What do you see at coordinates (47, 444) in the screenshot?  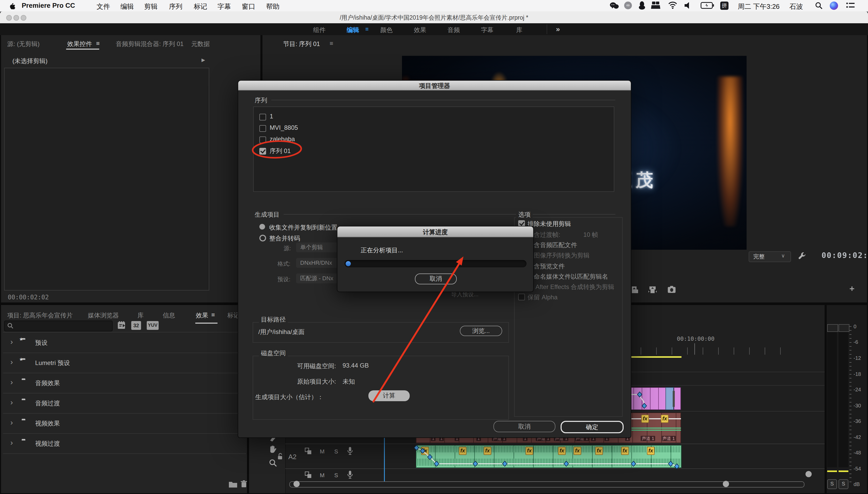 I see `folder-label: 视频过渡` at bounding box center [47, 444].